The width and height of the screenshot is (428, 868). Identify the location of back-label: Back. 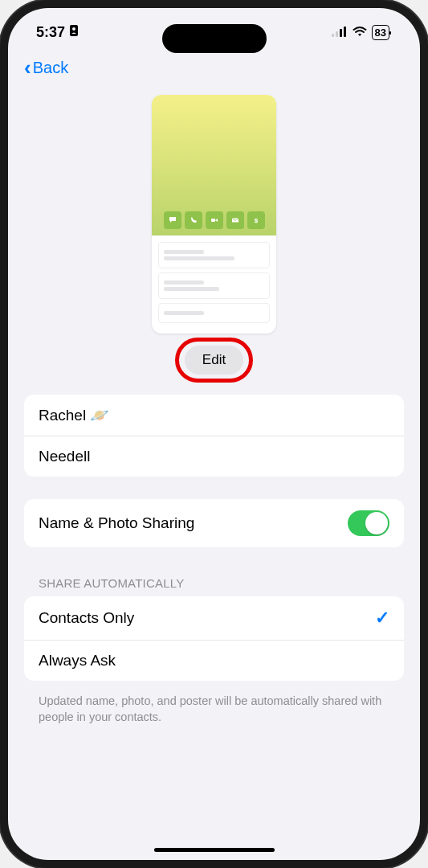
(51, 68).